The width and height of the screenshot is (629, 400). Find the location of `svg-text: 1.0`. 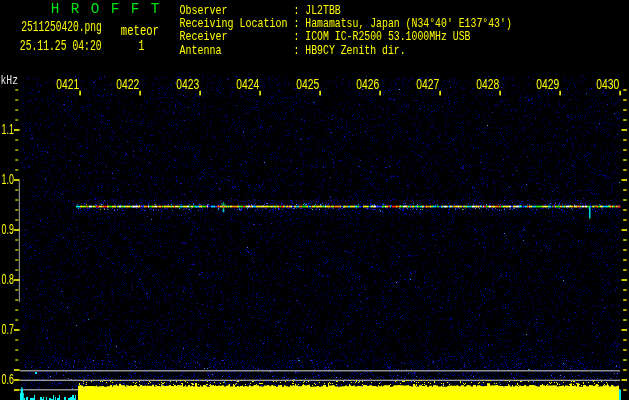

svg-text: 1.0 is located at coordinates (8, 179).